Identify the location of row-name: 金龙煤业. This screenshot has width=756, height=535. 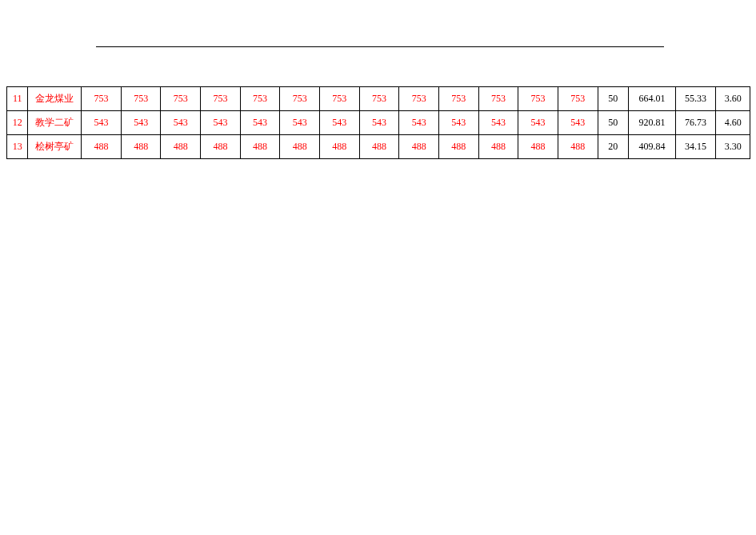
(54, 99).